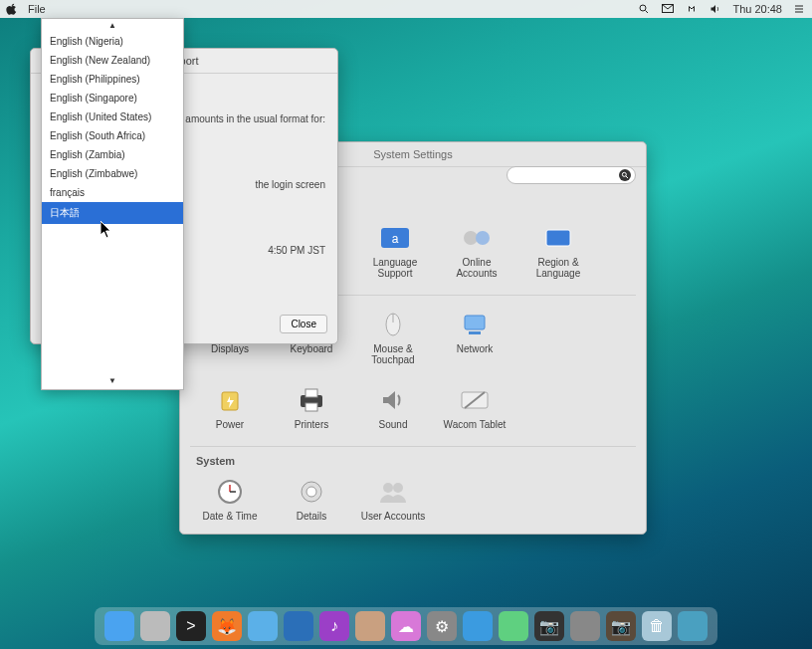  I want to click on apple-logo-icon, so click(12, 9).